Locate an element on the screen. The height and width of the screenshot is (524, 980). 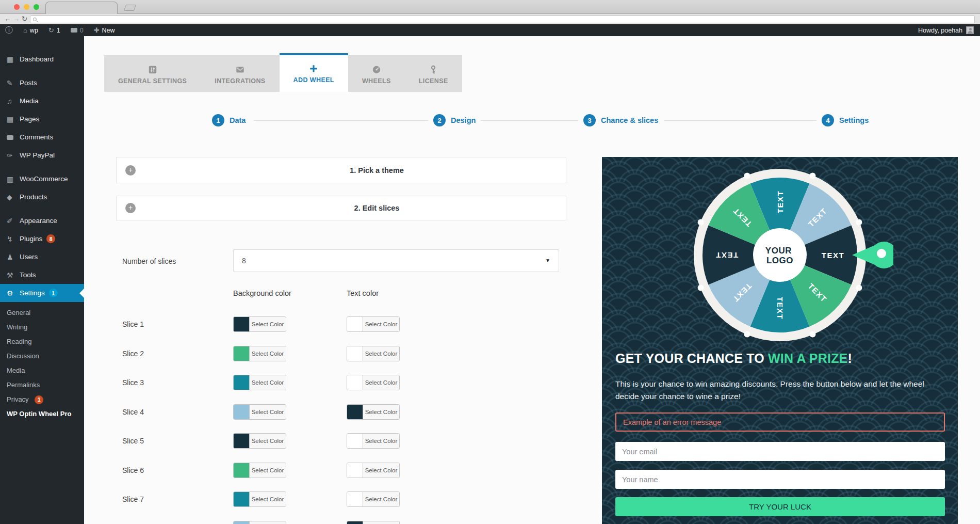
slice-1-text-color-picker: Select Color is located at coordinates (373, 324).